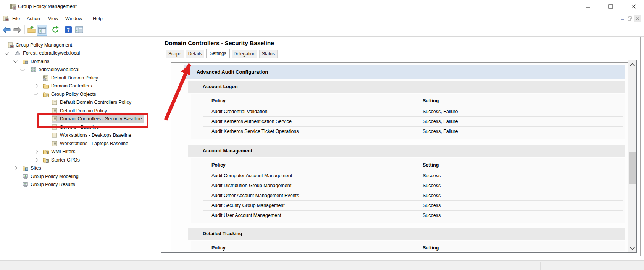 The image size is (644, 270). I want to click on mdi-close-button, so click(638, 18).